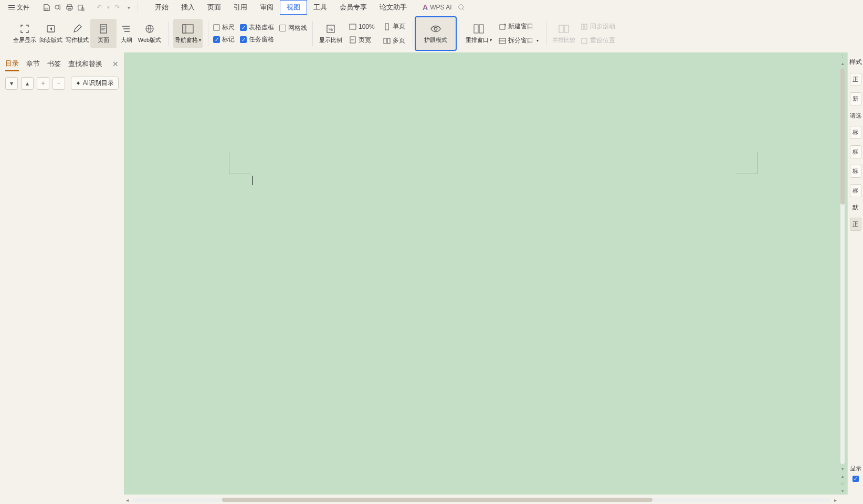 Image resolution: width=863 pixels, height=504 pixels. What do you see at coordinates (394, 41) in the screenshot?
I see `multi-page-button: 多页` at bounding box center [394, 41].